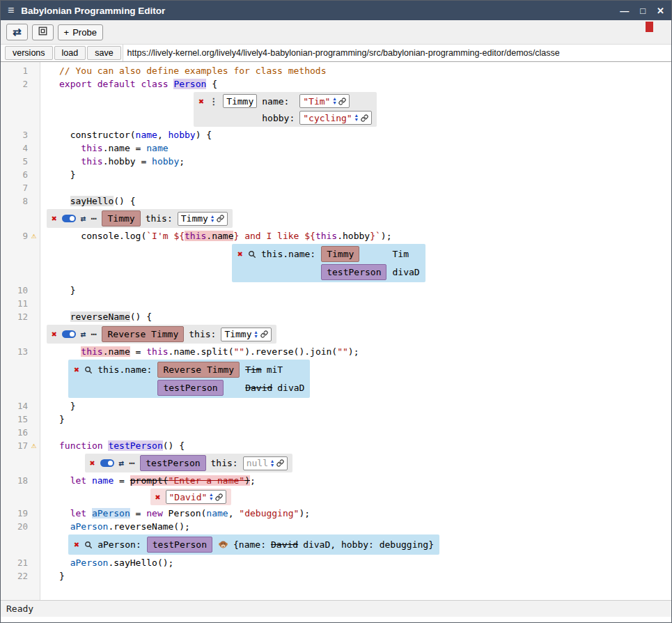 This screenshot has width=672, height=623. I want to click on line-number: 15, so click(22, 420).